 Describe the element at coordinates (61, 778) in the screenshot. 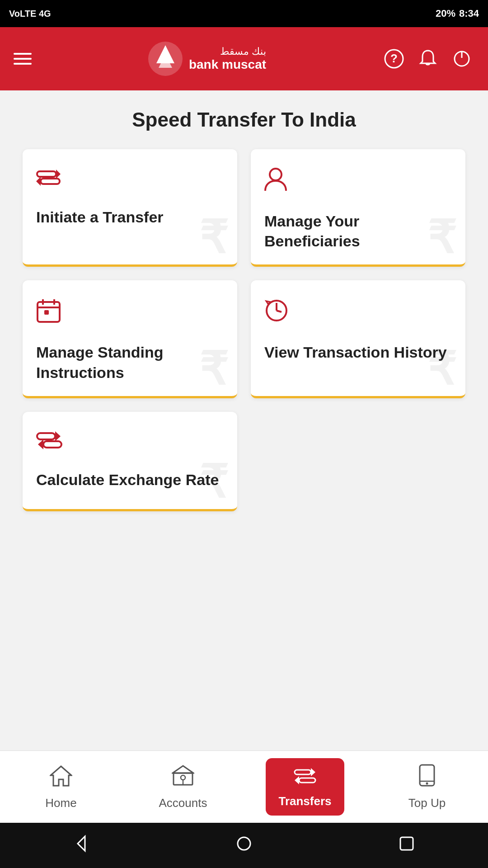

I see `home-icon` at that location.